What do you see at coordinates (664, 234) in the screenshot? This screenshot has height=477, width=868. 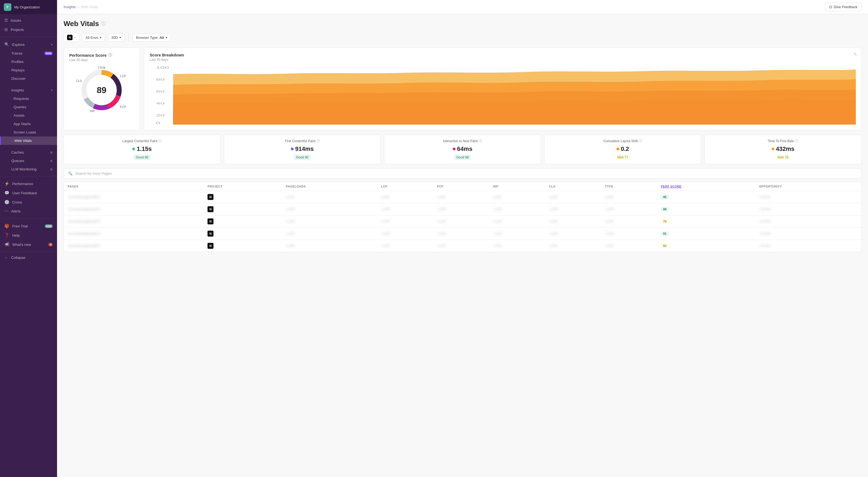 I see `perf-score-value: 91` at bounding box center [664, 234].